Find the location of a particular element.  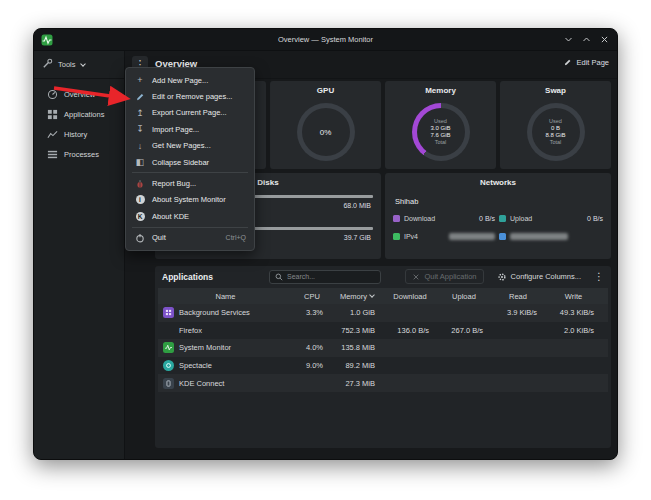

quit-application-label: Quit Application is located at coordinates (450, 276).